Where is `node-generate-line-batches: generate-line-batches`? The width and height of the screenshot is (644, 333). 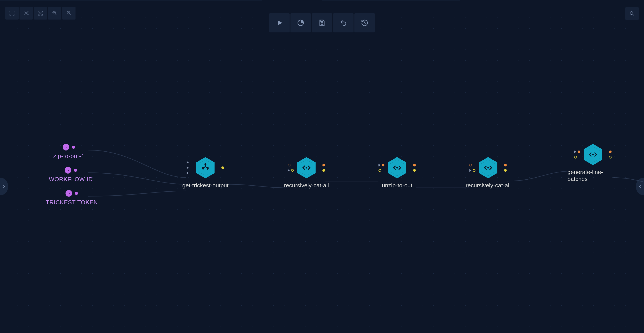
node-generate-line-batches: generate-line-batches is located at coordinates (593, 163).